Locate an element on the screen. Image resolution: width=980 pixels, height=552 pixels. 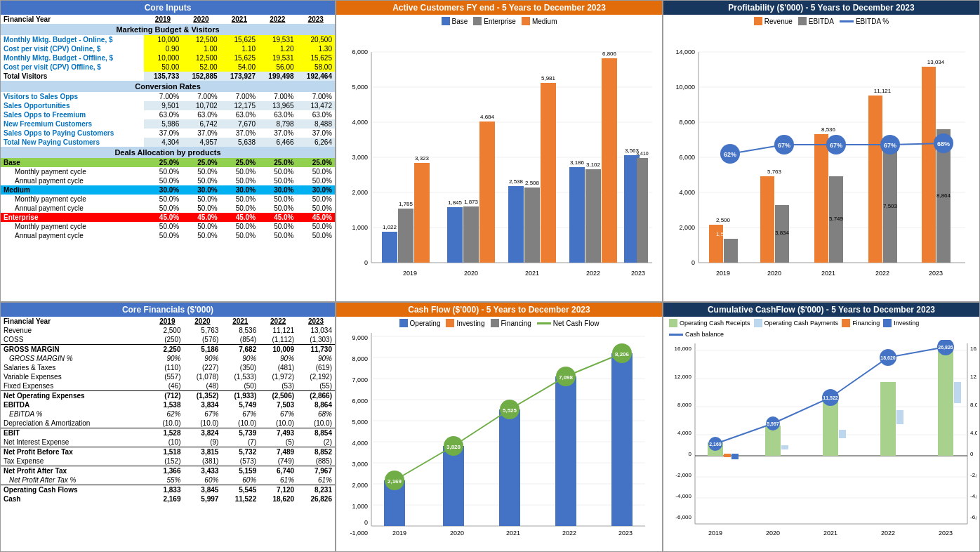
legend-medium: Medium is located at coordinates (539, 21).